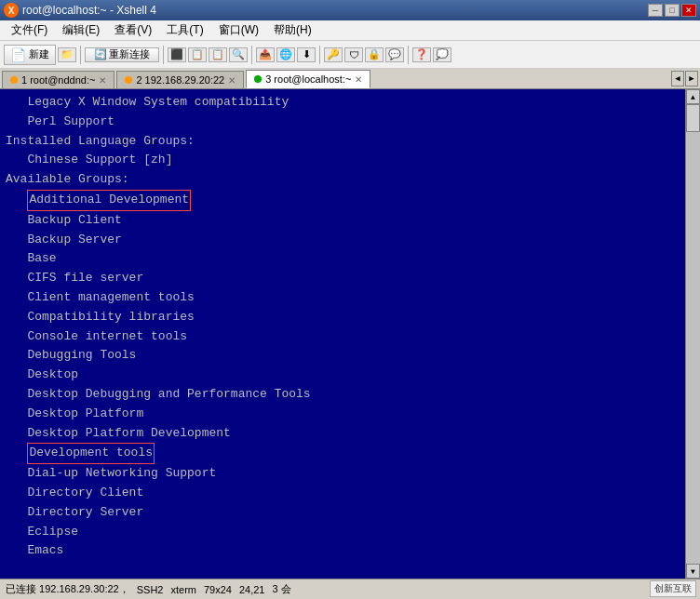 The height and width of the screenshot is (599, 700). I want to click on menu-edit: 编辑(E), so click(81, 30).